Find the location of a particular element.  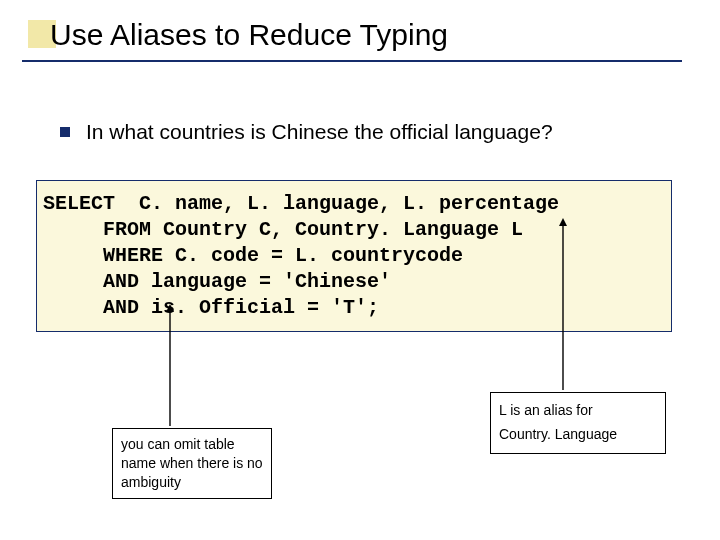

code-line-1: SELECT C. name, L. language, L. percenta… is located at coordinates (301, 204).